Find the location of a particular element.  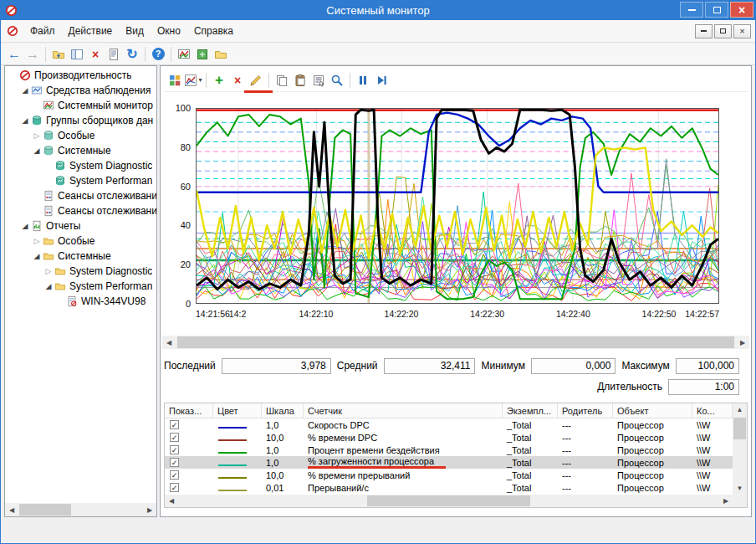

dropdown-arrow-icon: ▾ is located at coordinates (200, 80).